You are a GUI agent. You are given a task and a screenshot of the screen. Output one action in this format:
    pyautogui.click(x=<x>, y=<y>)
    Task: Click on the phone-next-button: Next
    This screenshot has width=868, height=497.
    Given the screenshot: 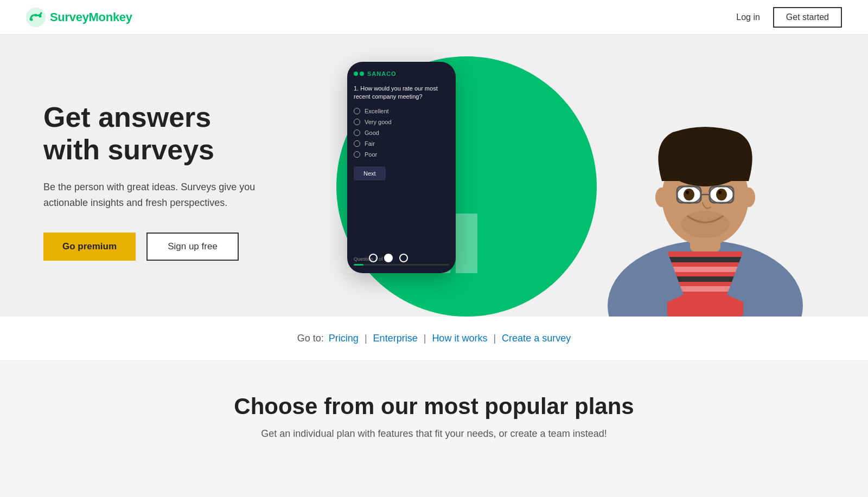 What is the action you would take?
    pyautogui.click(x=370, y=173)
    